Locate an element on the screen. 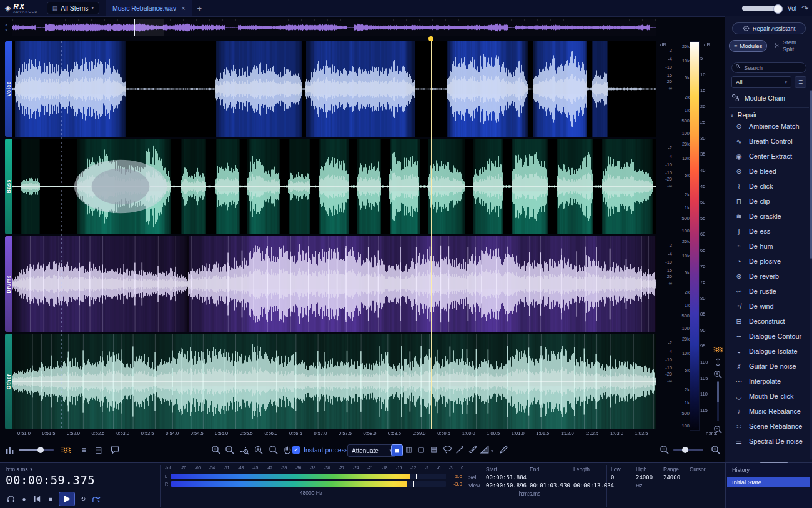 Image resolution: width=812 pixels, height=508 pixels. module-item-breath-control: ∿ Breath Control is located at coordinates (767, 141).